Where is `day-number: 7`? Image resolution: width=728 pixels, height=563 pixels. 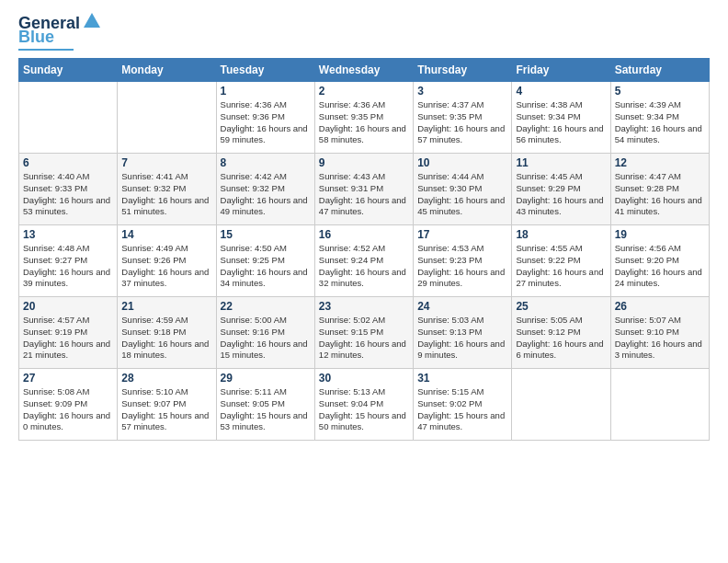
day-number: 7 is located at coordinates (166, 163).